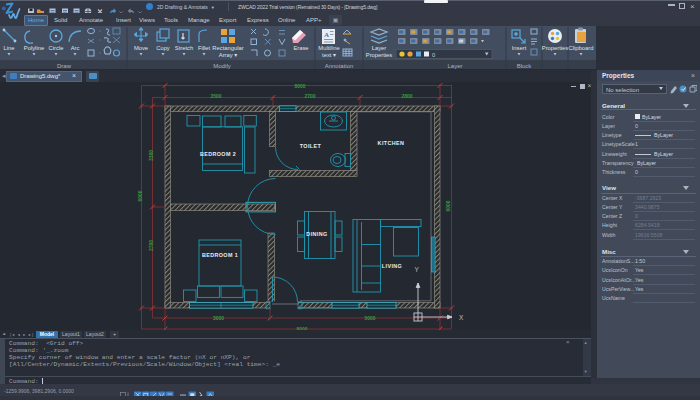 Image resolution: width=700 pixels, height=400 pixels. I want to click on svg-text: Modify, so click(222, 66).